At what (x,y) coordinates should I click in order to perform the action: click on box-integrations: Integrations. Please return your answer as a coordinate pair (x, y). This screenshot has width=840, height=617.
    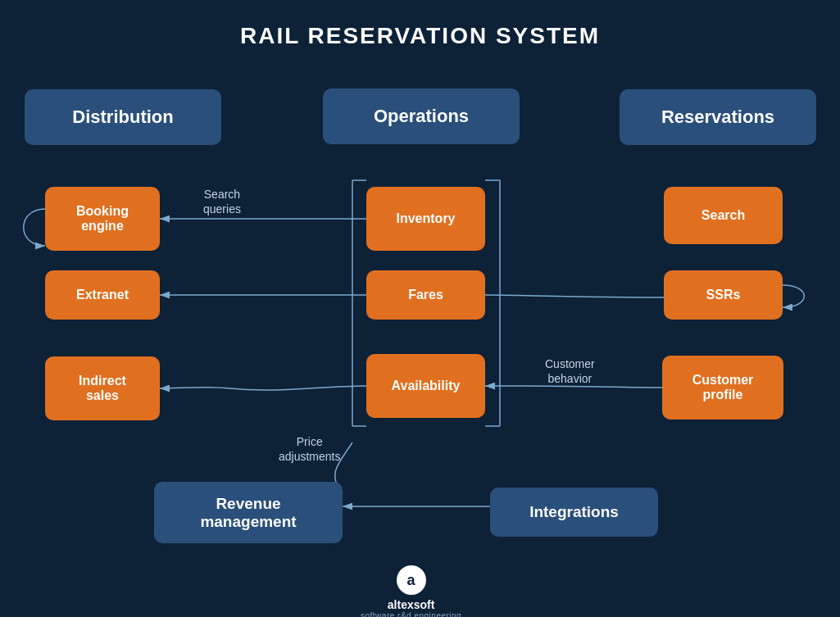
    Looking at the image, I should click on (574, 512).